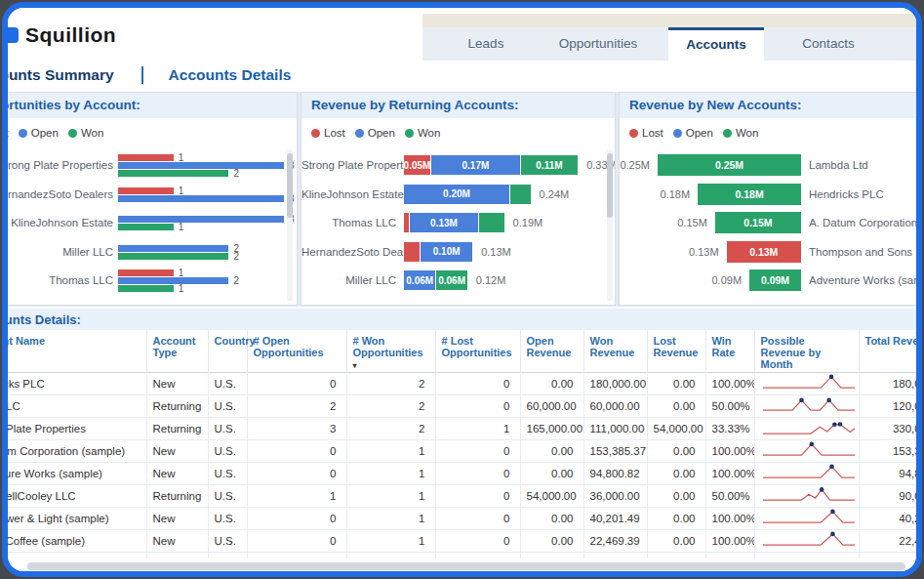  What do you see at coordinates (552, 352) in the screenshot?
I see `column-header-open-revenue: Open Revenue` at bounding box center [552, 352].